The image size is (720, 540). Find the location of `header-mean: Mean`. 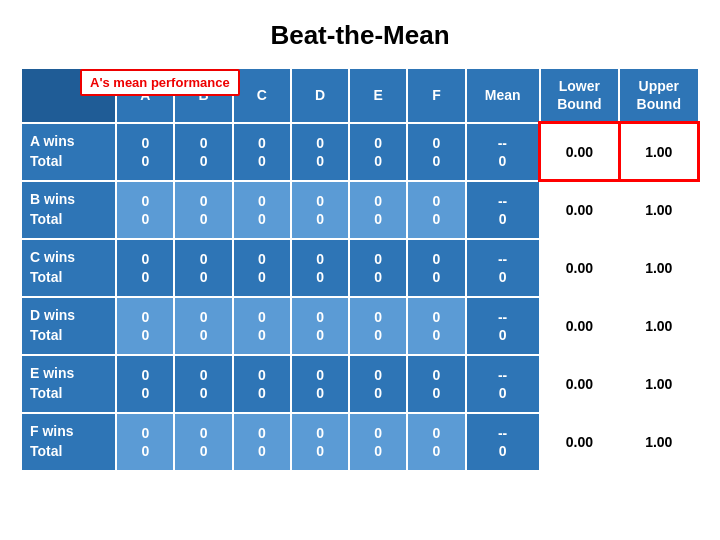

header-mean: Mean is located at coordinates (503, 96).